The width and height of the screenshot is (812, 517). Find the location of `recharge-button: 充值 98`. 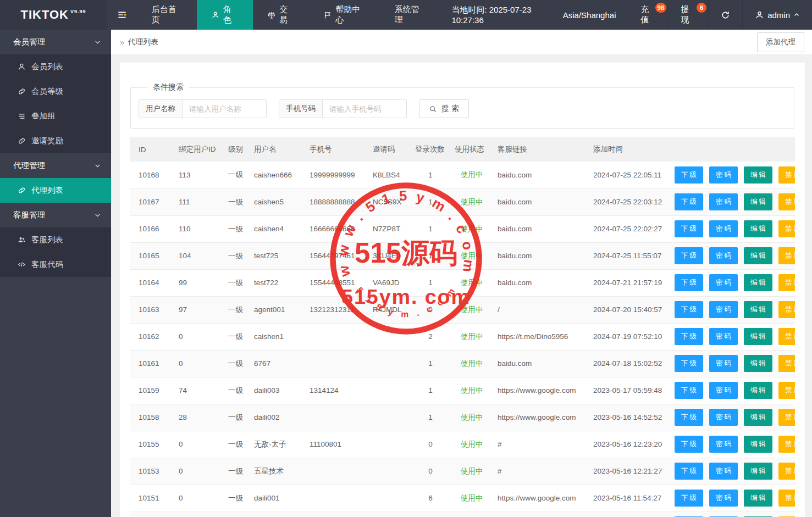

recharge-button: 充值 98 is located at coordinates (648, 15).